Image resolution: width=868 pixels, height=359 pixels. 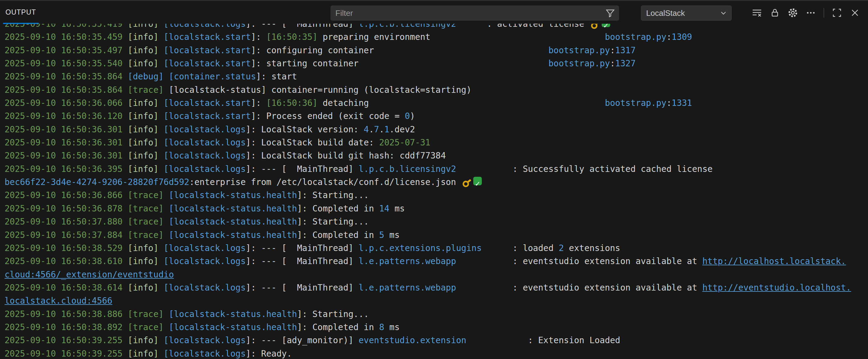 What do you see at coordinates (436, 314) in the screenshot?
I see `log-line: 2025-09-10 16:50:38.886 [trace] [localst…` at bounding box center [436, 314].